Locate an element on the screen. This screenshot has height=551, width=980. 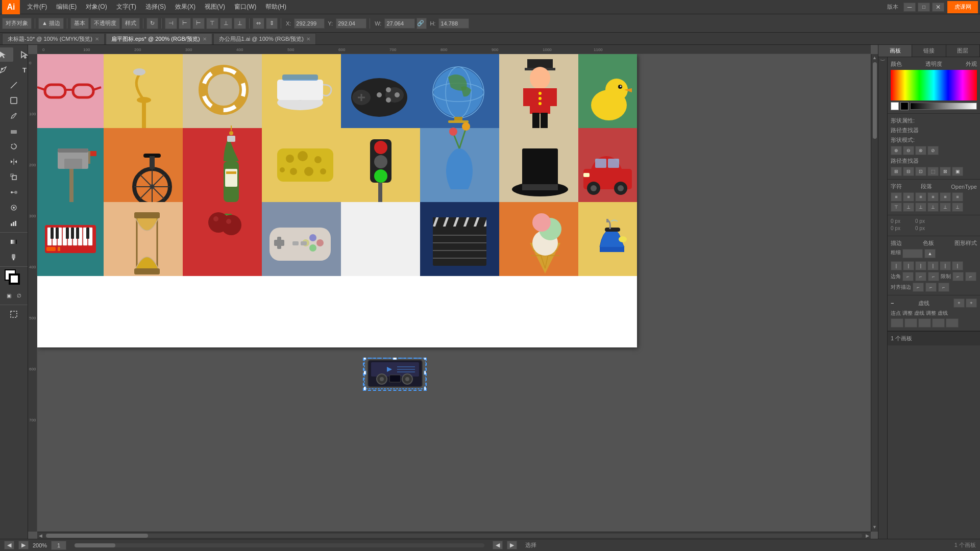
intersect-btn: ⊗ is located at coordinates (921, 151).